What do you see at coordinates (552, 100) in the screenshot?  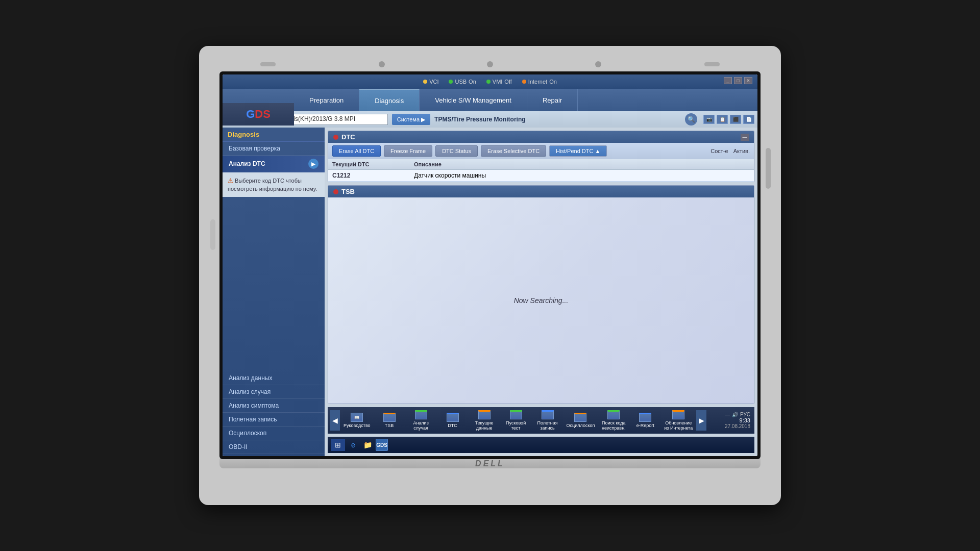 I see `tab-repair: Repair` at bounding box center [552, 100].